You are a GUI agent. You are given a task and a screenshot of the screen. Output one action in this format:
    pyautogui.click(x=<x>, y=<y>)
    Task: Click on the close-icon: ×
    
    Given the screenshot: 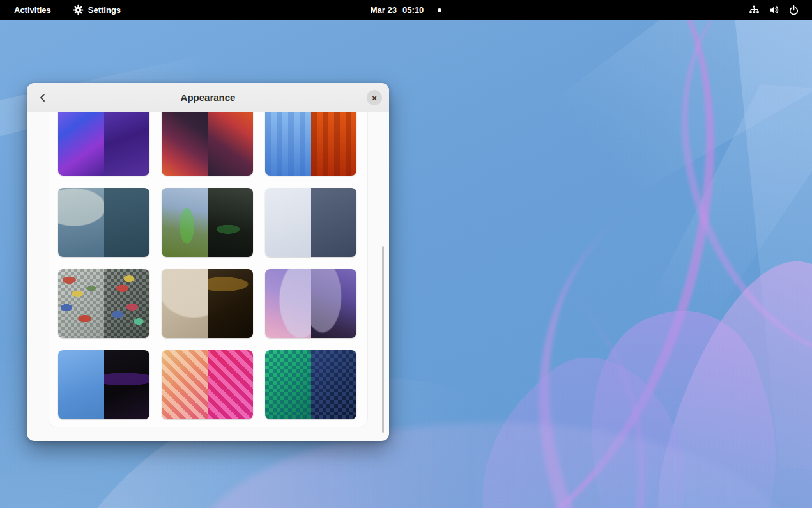 What is the action you would take?
    pyautogui.click(x=374, y=98)
    